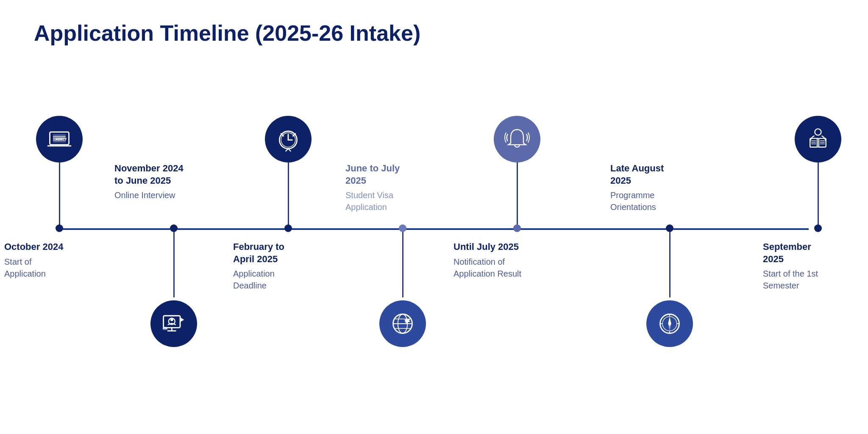  Describe the element at coordinates (517, 268) in the screenshot. I see `desc-jul2025: Notification ofApplication Result` at that location.